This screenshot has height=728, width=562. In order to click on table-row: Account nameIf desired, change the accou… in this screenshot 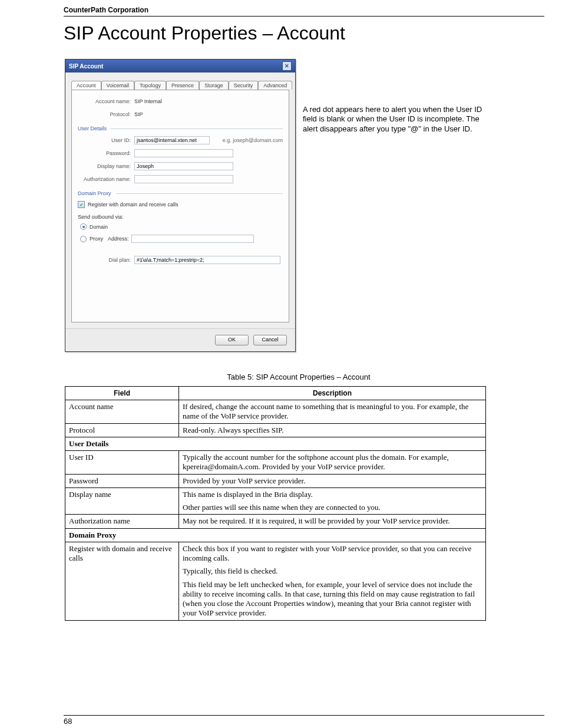, I will do `click(276, 412)`.